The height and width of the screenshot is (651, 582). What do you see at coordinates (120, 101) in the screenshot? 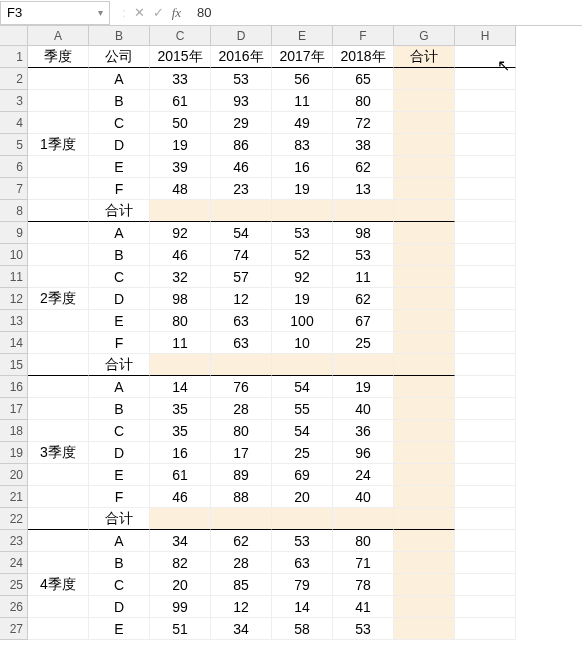
I see `cell-B3: B` at bounding box center [120, 101].